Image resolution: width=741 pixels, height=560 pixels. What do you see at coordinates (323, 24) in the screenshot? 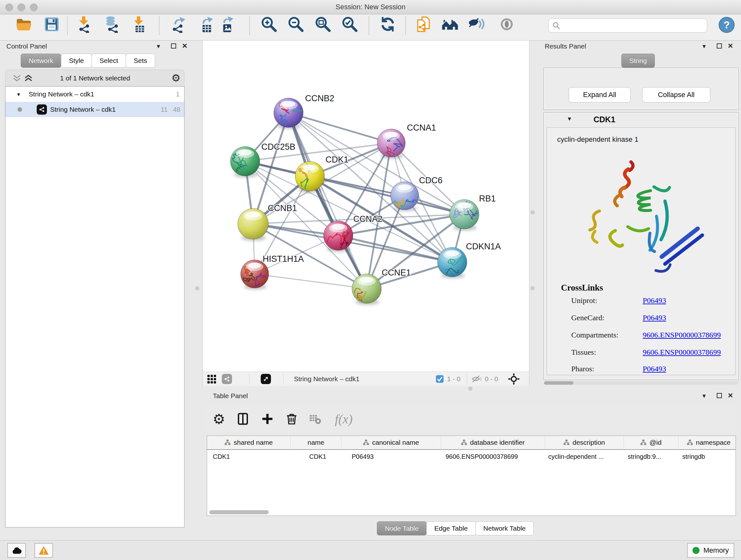
I see `zoom-fit-icon` at bounding box center [323, 24].